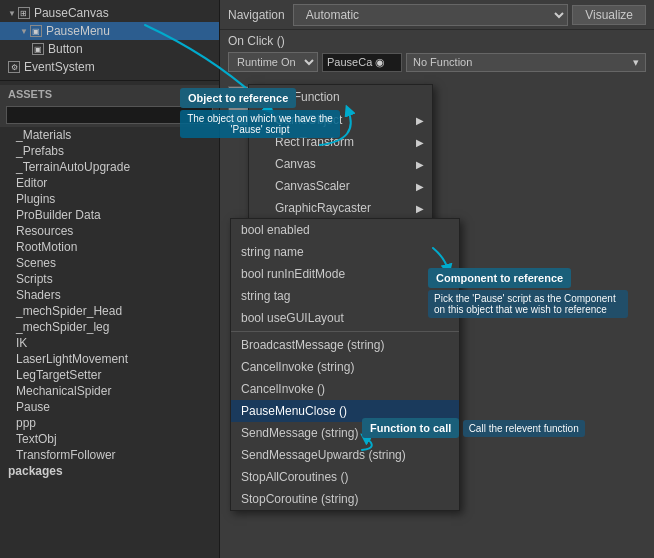 The height and width of the screenshot is (558, 654). I want to click on no-function-label: No Function, so click(442, 62).